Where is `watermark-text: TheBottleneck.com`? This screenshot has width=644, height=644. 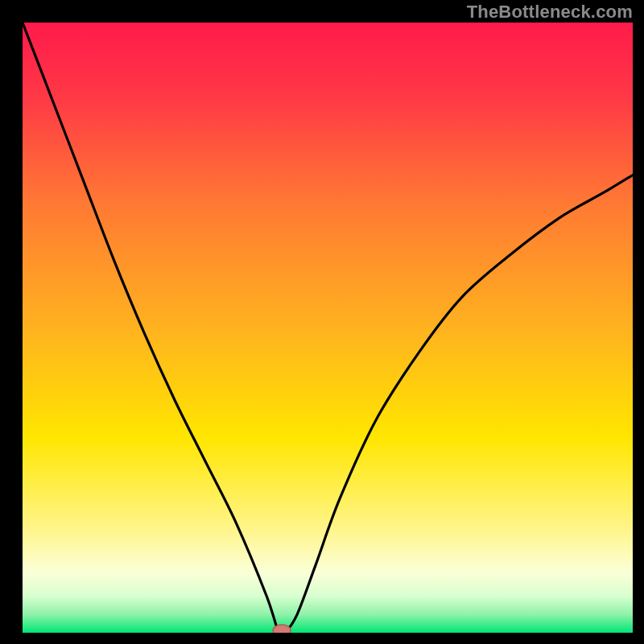 watermark-text: TheBottleneck.com is located at coordinates (550, 12).